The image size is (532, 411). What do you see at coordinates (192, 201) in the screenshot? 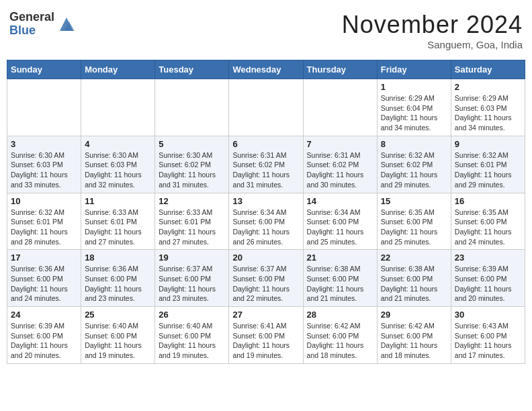
I see `day-number: 12` at bounding box center [192, 201].